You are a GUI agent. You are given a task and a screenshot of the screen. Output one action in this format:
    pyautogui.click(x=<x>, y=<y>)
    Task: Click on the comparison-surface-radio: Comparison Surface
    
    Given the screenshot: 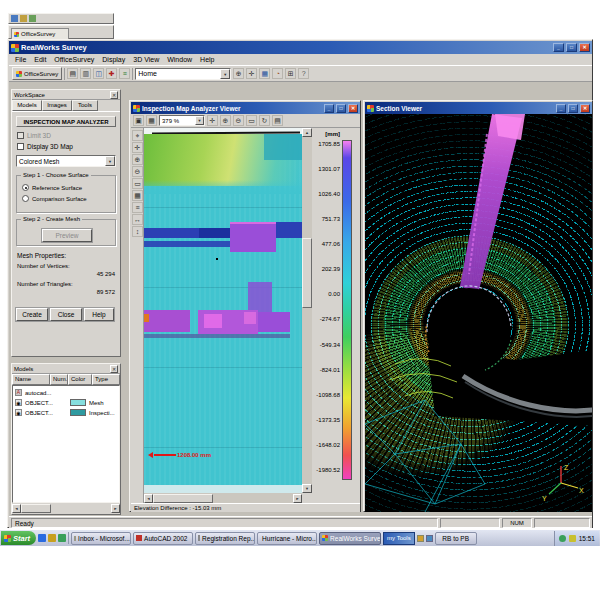 What is the action you would take?
    pyautogui.click(x=68, y=198)
    